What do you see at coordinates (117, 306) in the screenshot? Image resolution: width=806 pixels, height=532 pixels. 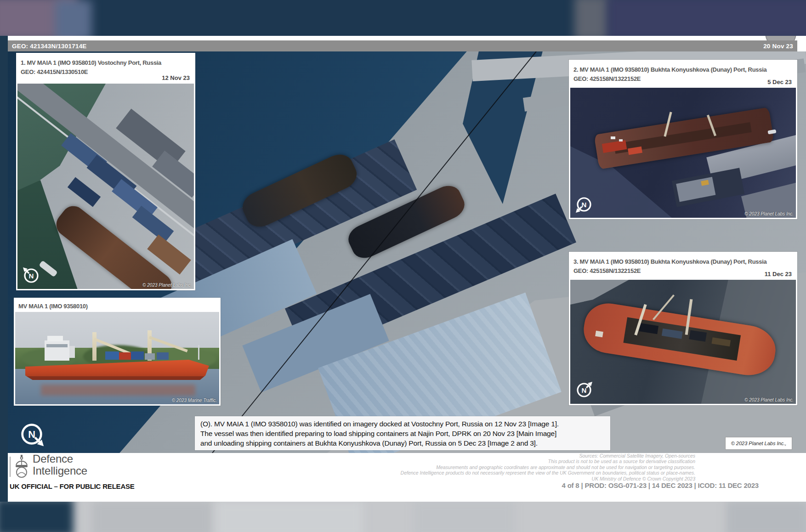 I see `ship-photo-title: MV MAIA 1 (IMO 9358010)` at bounding box center [117, 306].